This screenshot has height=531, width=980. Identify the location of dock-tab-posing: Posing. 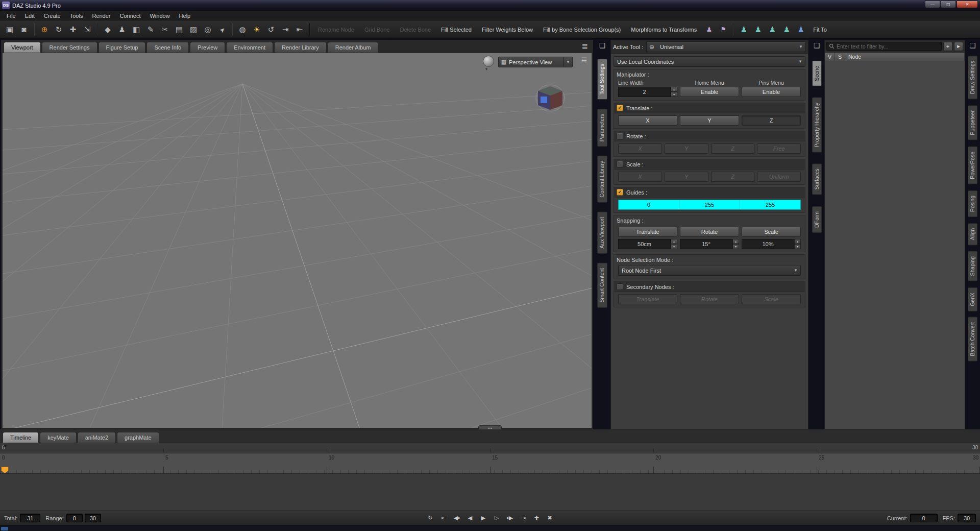
(973, 204).